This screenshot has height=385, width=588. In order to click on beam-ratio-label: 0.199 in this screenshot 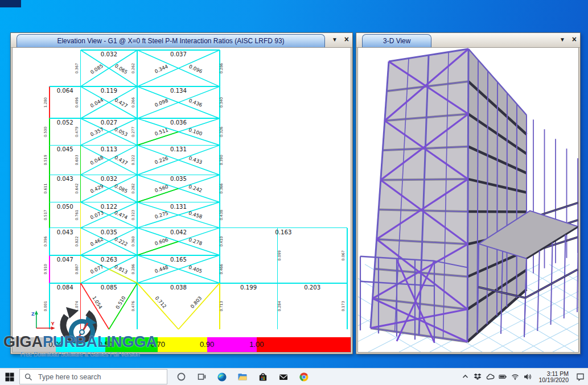, I will do `click(248, 288)`.